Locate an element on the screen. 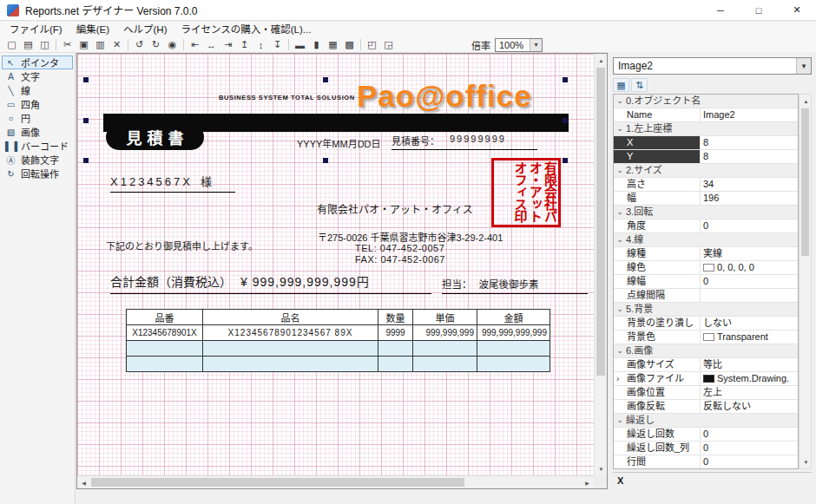 This screenshot has height=504, width=816. property-value: 等比 is located at coordinates (749, 364).